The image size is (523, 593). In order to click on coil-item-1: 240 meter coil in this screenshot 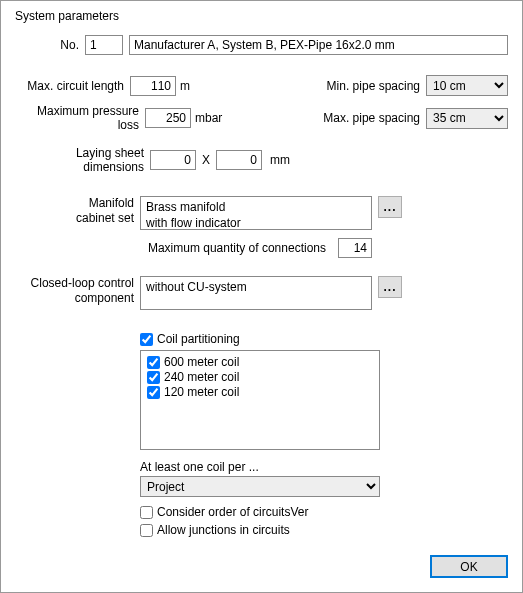, I will do `click(260, 377)`.